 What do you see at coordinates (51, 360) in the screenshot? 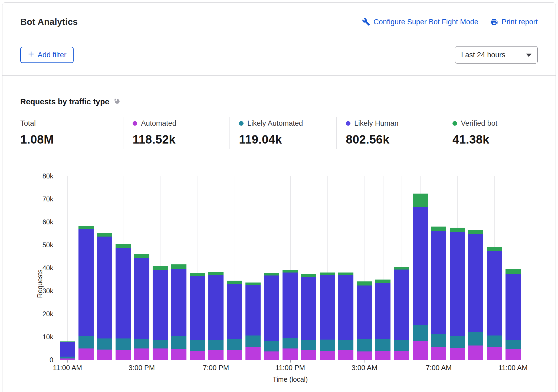
I see `y-tick-label: 0` at bounding box center [51, 360].